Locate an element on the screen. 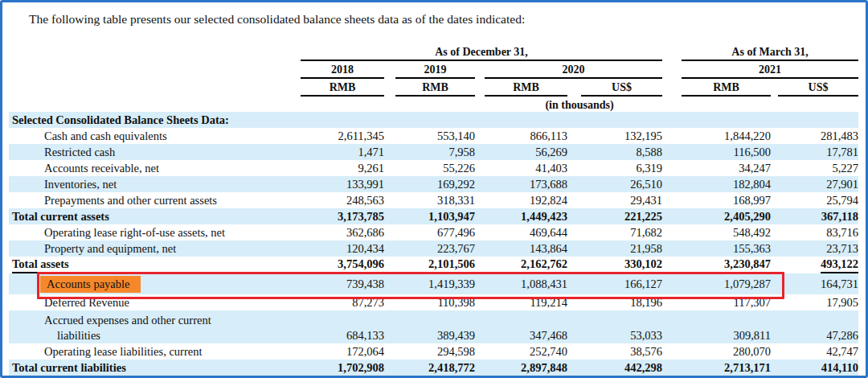  cell-value: 26,510 is located at coordinates (615, 184).